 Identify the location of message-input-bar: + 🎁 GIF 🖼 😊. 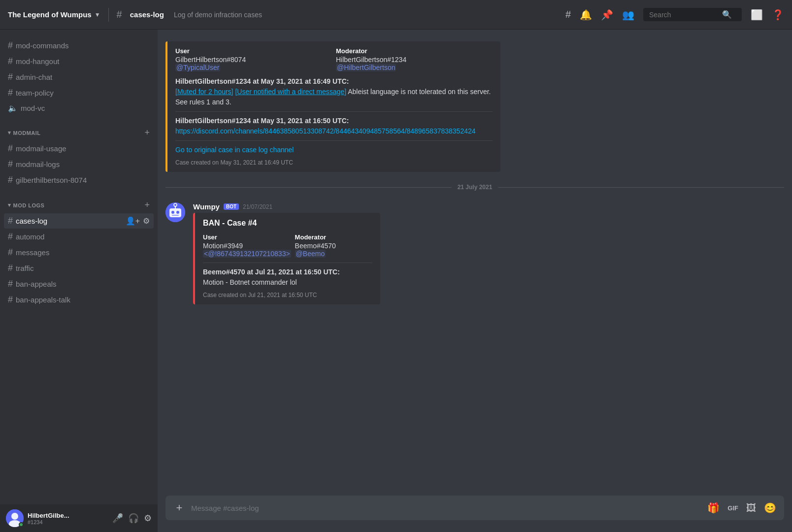
(475, 514).